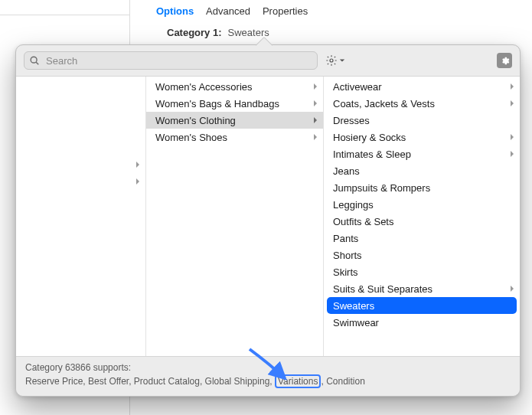  I want to click on settings-button, so click(504, 60).